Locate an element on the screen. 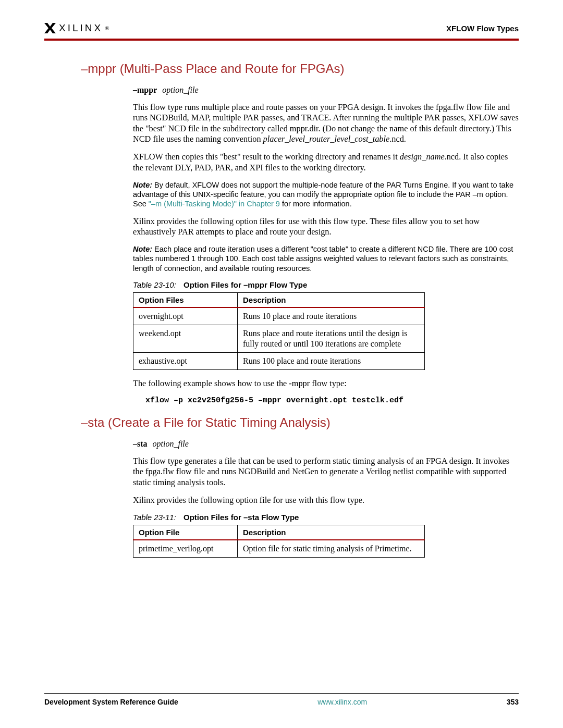 Image resolution: width=563 pixels, height=728 pixels. mppr-para3: Xilinx provides the following option fil… is located at coordinates (326, 227).